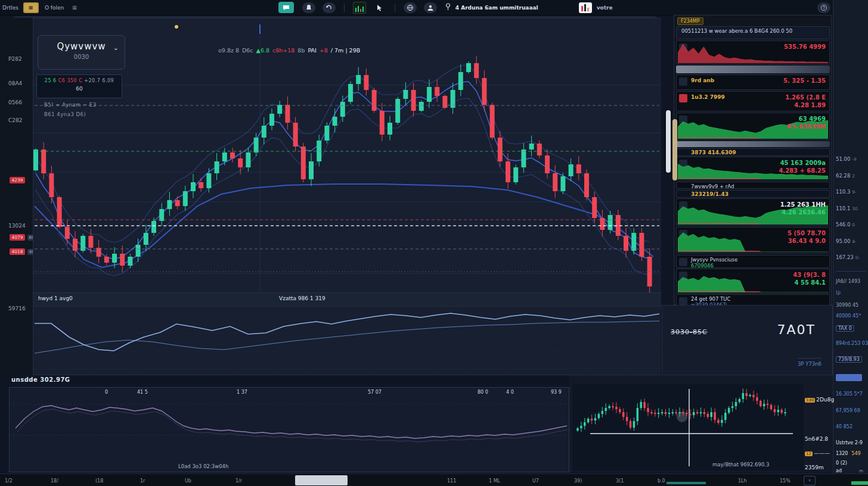 The width and height of the screenshot is (868, 486). I want to click on top-toolbar: Drtles ▦ O folen ⊞ 4 Arduna 6am ummitrua…, so click(434, 8).